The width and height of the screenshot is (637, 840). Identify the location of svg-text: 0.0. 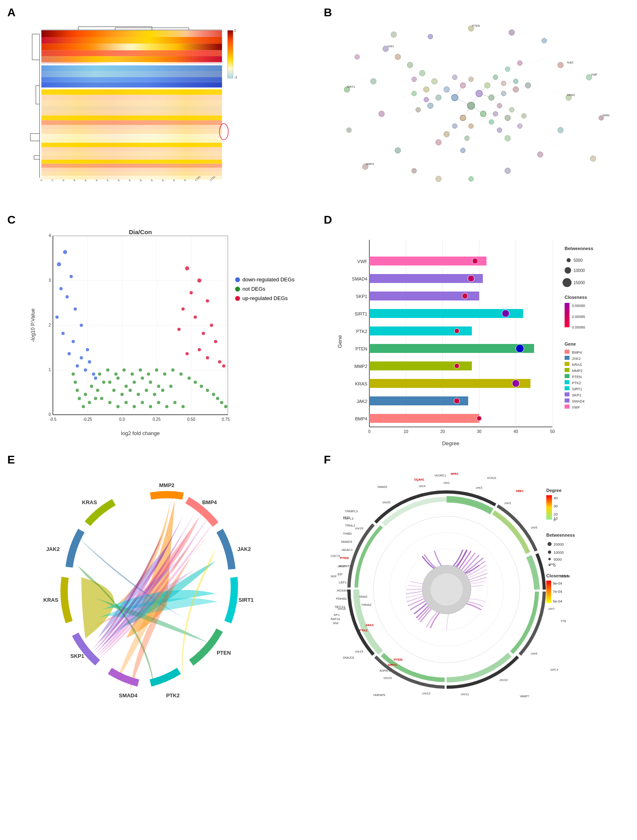
(122, 420).